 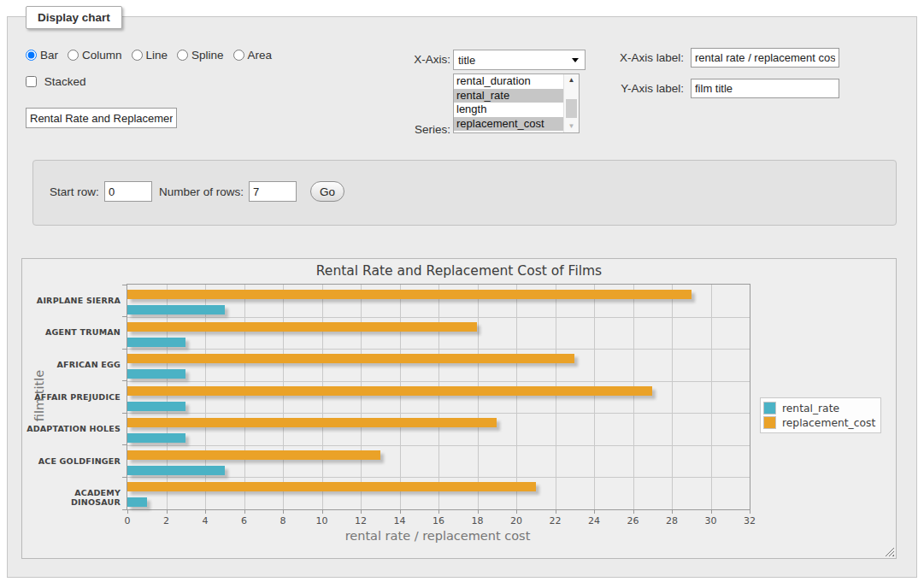 I want to click on chart-title-input, so click(x=101, y=118).